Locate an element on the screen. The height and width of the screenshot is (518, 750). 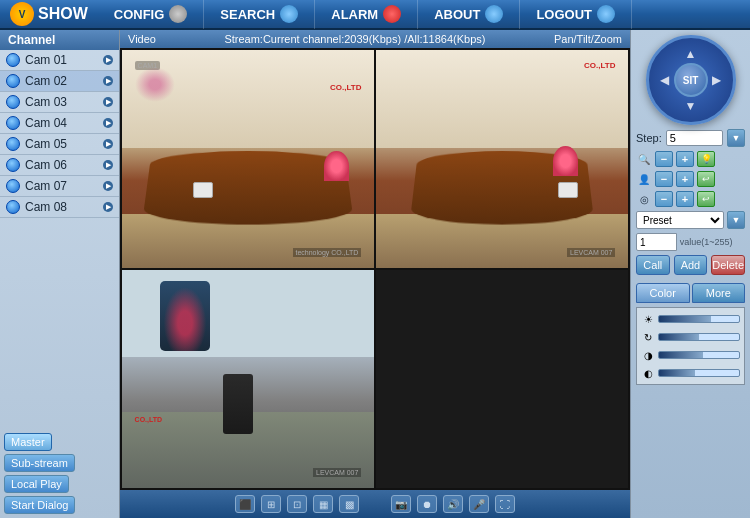
cam-arrow-2: ▶ is located at coordinates (108, 81).